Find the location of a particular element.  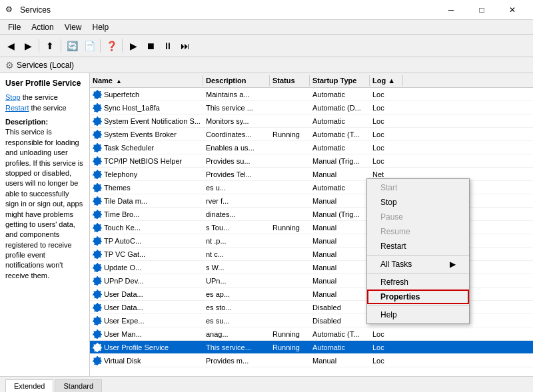

help-button: ❓ is located at coordinates (111, 46).